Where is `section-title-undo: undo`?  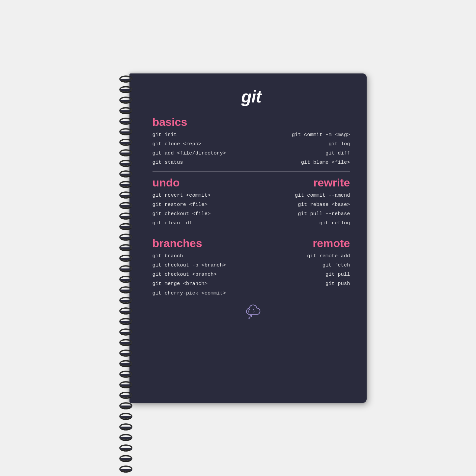
section-title-undo: undo is located at coordinates (166, 182).